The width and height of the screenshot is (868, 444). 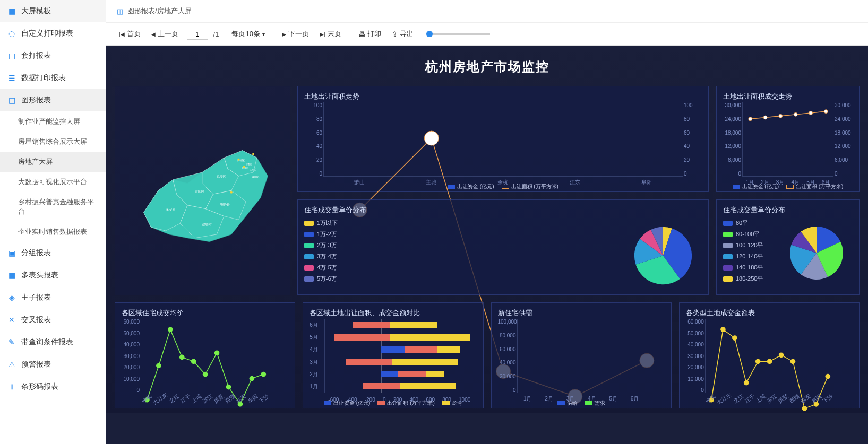 I want to click on svg-text: 临安区, so click(x=222, y=176).